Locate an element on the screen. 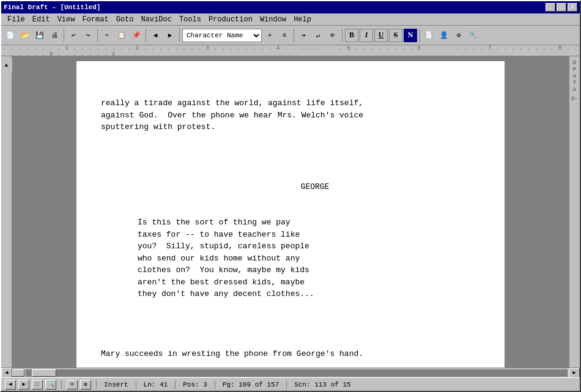 Image resolution: width=581 pixels, height=392 pixels. sidebar-letter-p: P is located at coordinates (575, 70).